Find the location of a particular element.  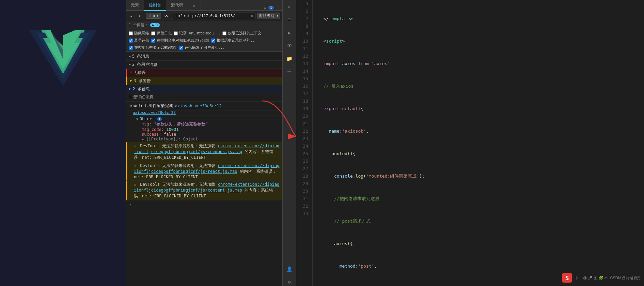

tab-elements: 元素 is located at coordinates (135, 5).